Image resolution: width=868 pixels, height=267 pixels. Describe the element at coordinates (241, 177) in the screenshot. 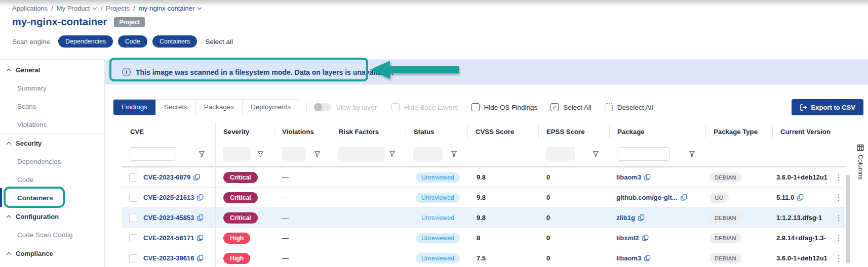

I see `severity-badge: Critical` at that location.